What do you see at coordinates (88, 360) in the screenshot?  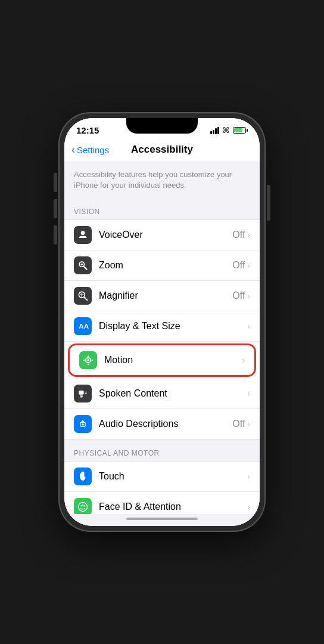 I see `motion-icon` at bounding box center [88, 360].